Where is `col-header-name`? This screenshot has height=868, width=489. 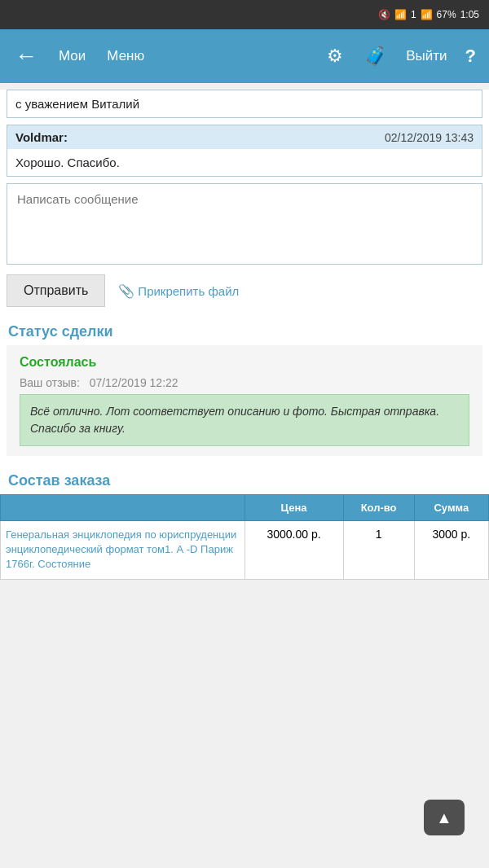
col-header-name is located at coordinates (123, 508).